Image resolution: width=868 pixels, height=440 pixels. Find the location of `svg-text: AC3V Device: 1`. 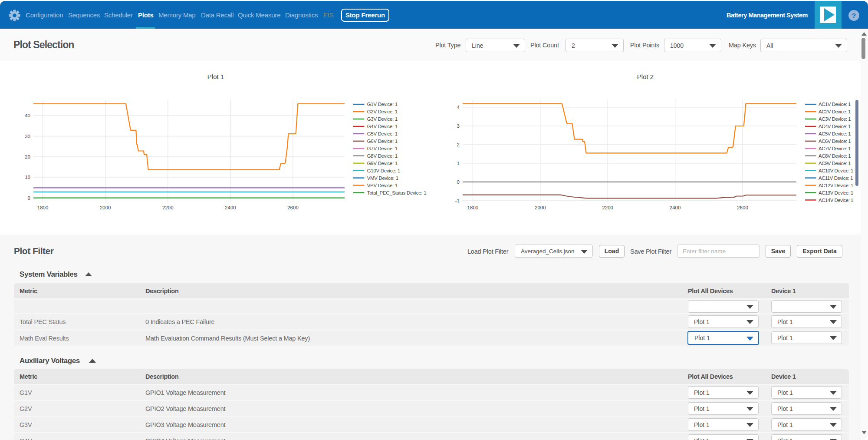

svg-text: AC3V Device: 1 is located at coordinates (835, 119).